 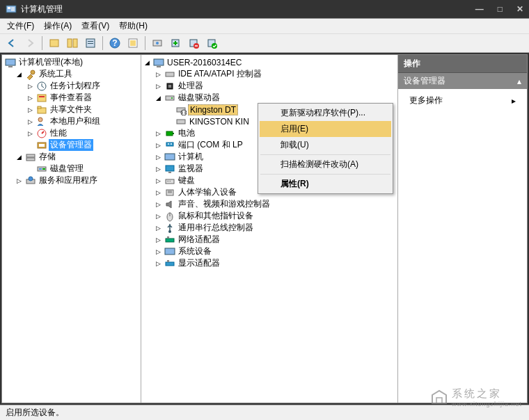 What do you see at coordinates (275, 74) in the screenshot?
I see `device-ide: ▷IDE ATA/ATAPI 控制器` at bounding box center [275, 74].